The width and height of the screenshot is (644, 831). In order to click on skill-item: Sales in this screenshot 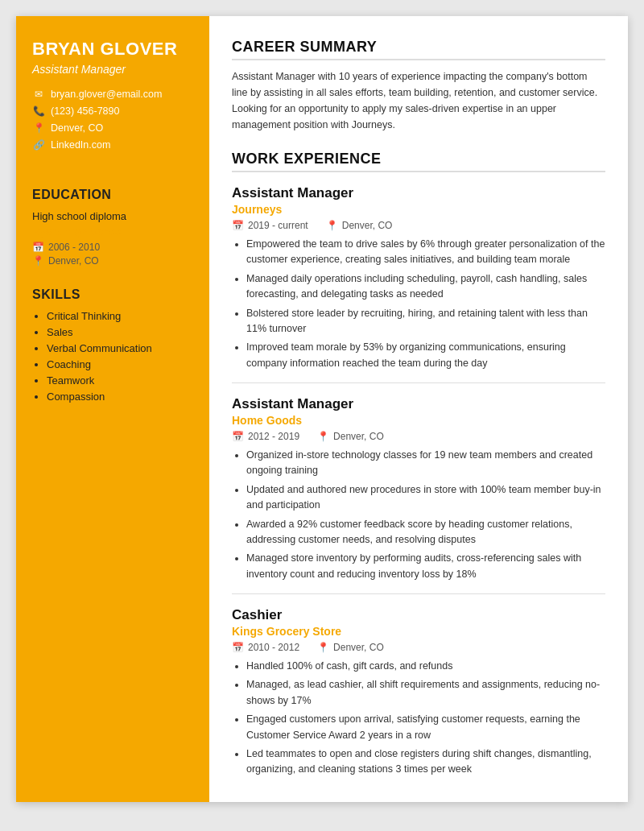, I will do `click(120, 332)`.